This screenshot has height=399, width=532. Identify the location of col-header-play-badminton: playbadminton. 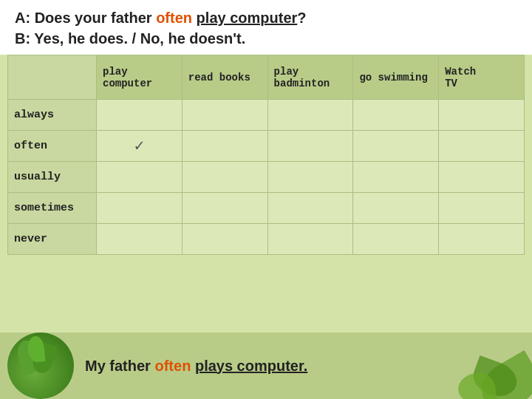
(310, 78).